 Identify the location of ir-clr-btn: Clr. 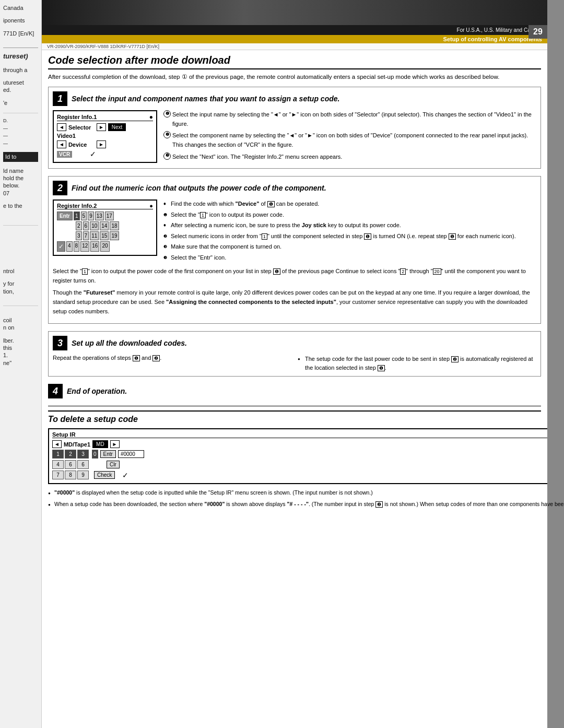
(113, 465).